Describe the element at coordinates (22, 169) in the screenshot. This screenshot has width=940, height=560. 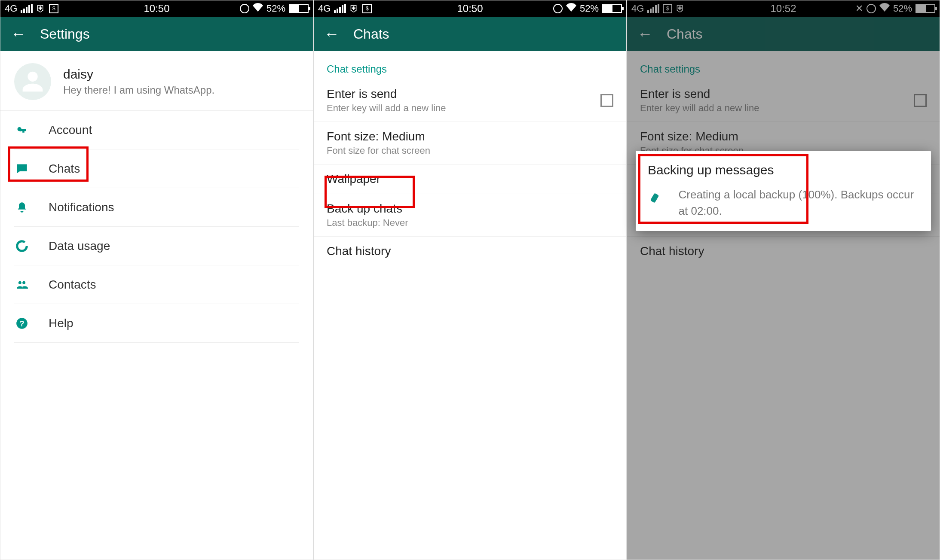
I see `chat-icon` at that location.